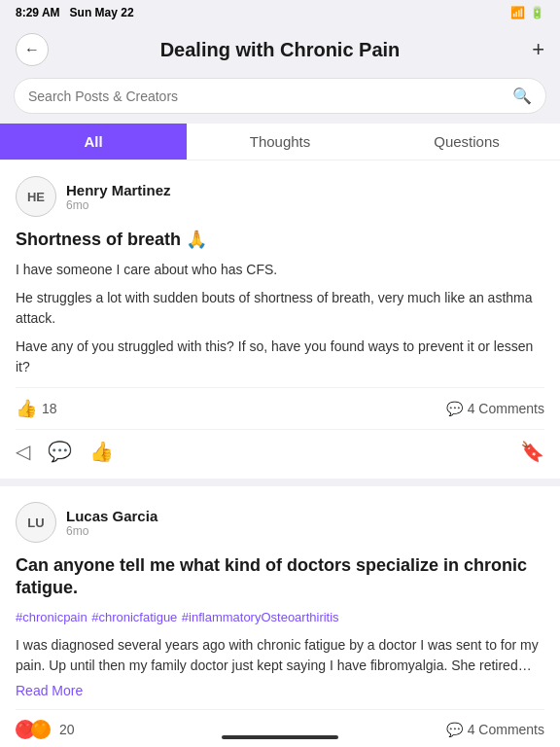 This screenshot has width=560, height=747. Describe the element at coordinates (112, 523) in the screenshot. I see `author-info-2: Lucas Garcia 6mo` at that location.